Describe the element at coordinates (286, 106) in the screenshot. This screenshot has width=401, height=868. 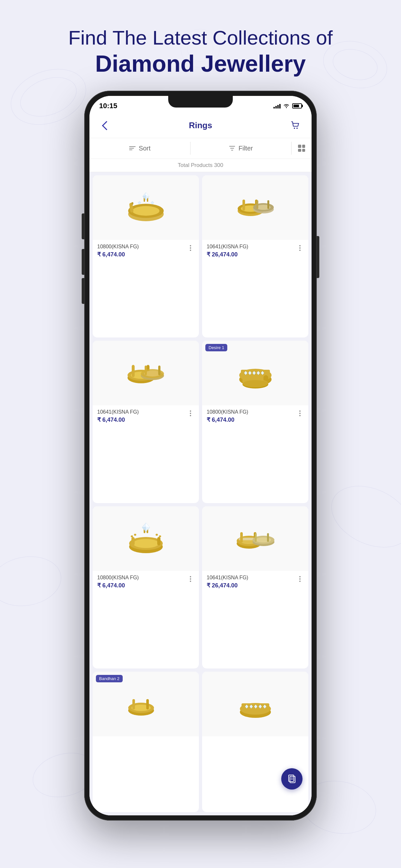
I see `wifi-icon` at that location.